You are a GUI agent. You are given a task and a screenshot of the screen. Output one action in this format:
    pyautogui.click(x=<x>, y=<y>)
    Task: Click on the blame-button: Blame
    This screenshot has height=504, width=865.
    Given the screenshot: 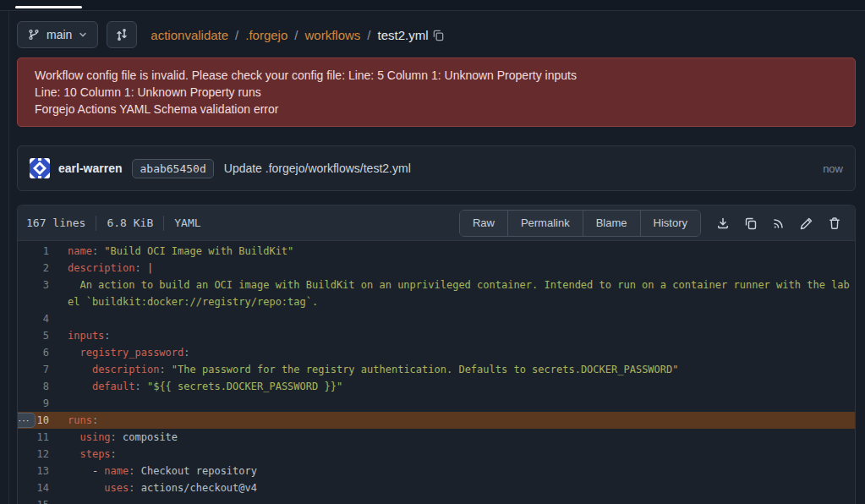 What is the action you would take?
    pyautogui.click(x=612, y=223)
    